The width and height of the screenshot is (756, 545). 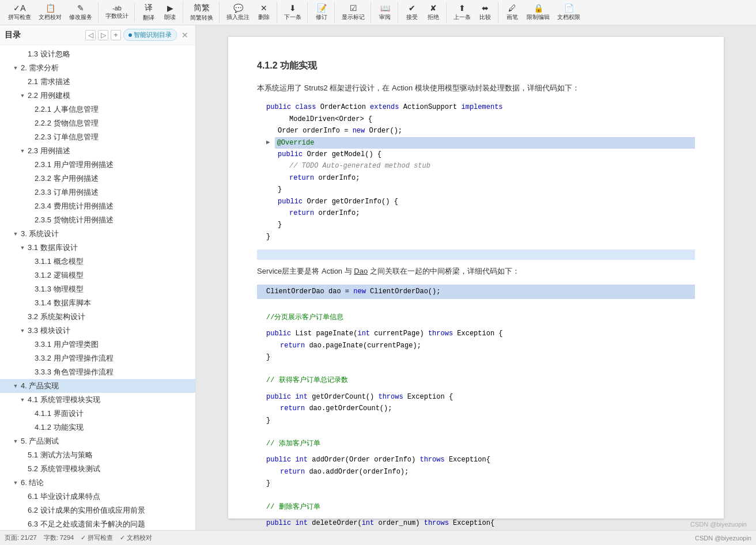 I want to click on toc-toggle-2: ▼, so click(x=16, y=68).